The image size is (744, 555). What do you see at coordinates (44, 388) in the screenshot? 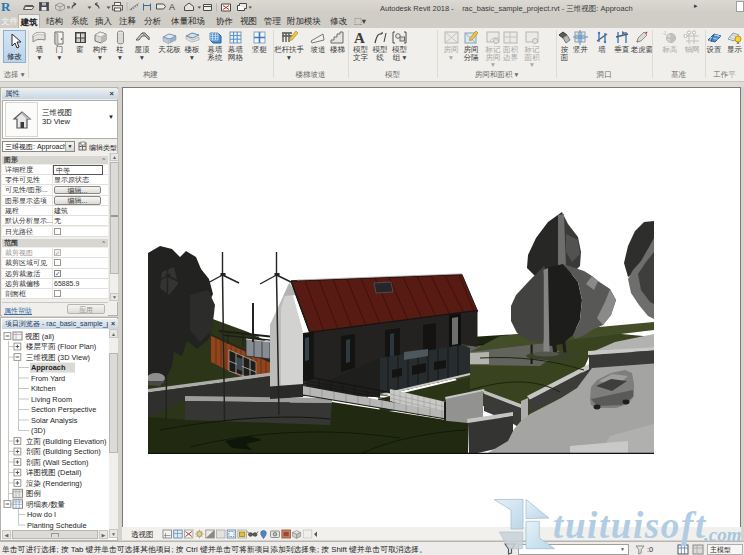
I see `svg-text: Kitchen` at bounding box center [44, 388].